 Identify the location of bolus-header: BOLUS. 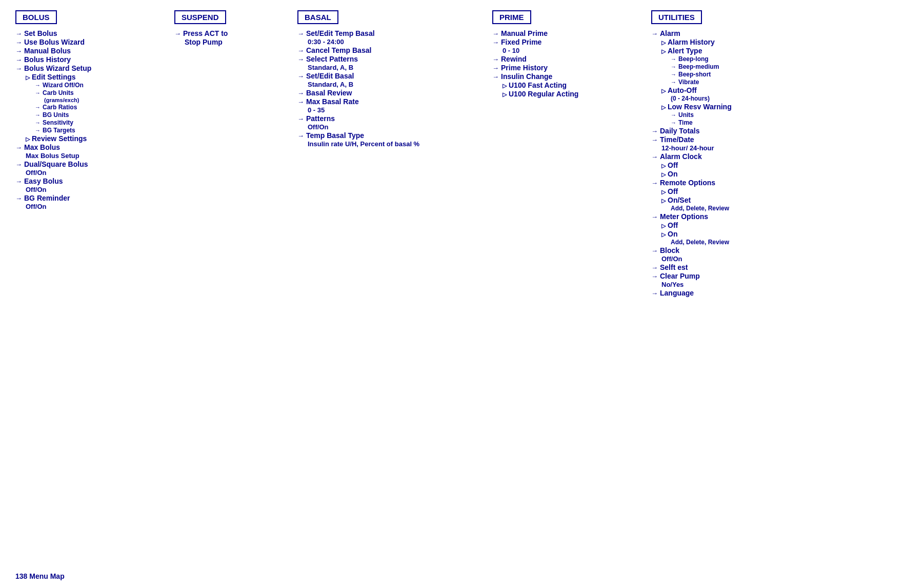
(36, 17).